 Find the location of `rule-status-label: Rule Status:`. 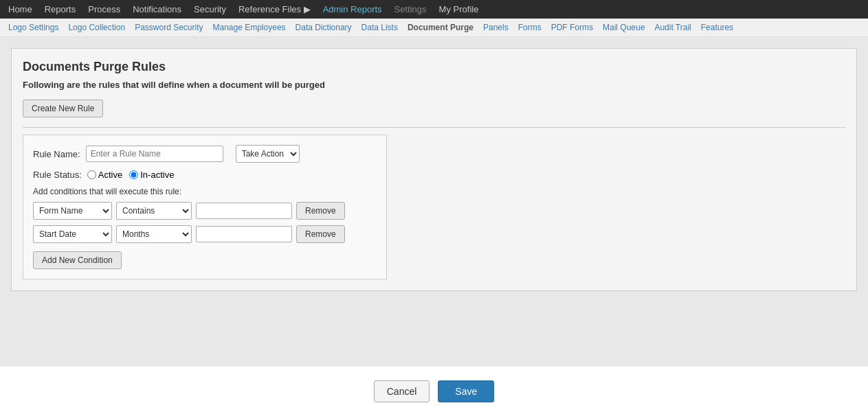

rule-status-label: Rule Status: is located at coordinates (58, 174).